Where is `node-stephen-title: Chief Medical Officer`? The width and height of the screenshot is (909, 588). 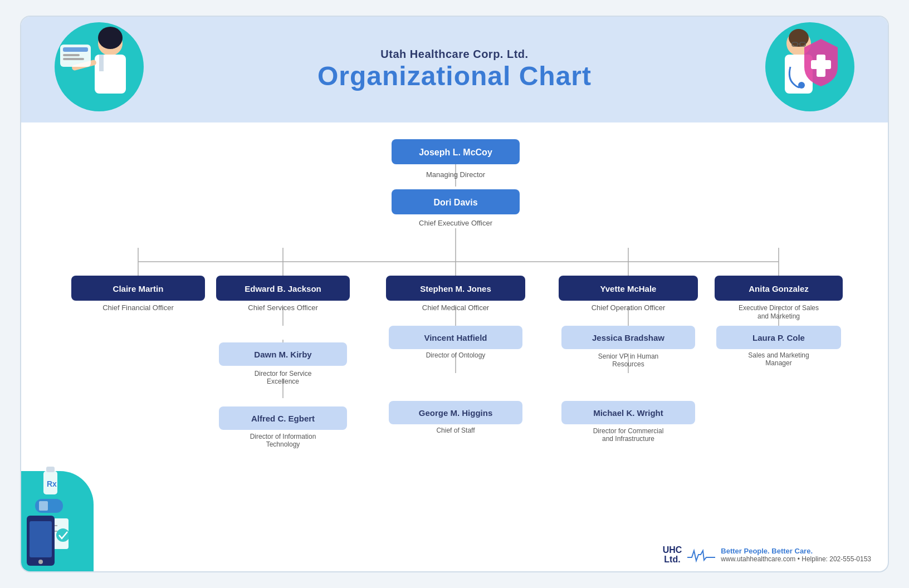 node-stephen-title: Chief Medical Officer is located at coordinates (456, 307).